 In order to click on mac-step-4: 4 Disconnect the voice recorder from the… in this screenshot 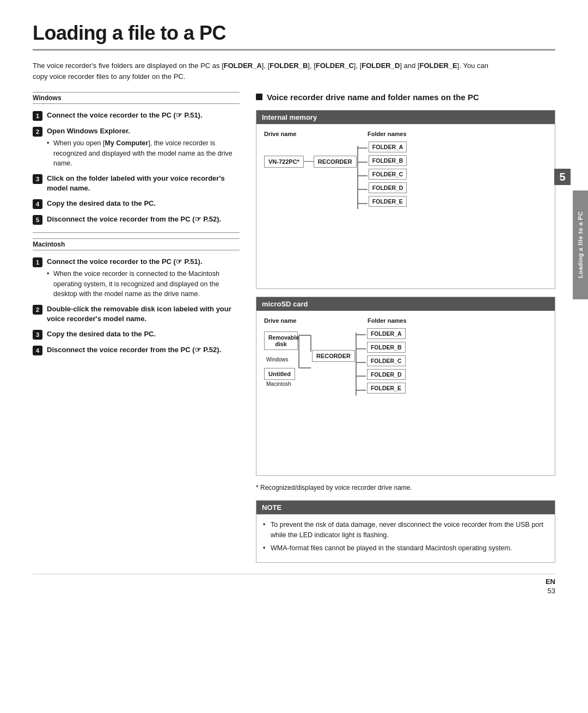, I will do `click(136, 351)`.